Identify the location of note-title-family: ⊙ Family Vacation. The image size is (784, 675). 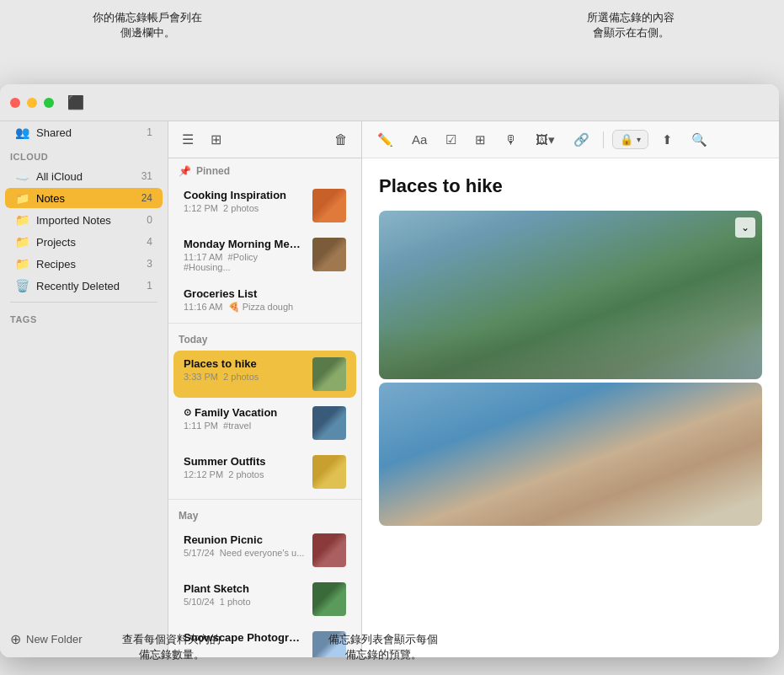
(244, 413).